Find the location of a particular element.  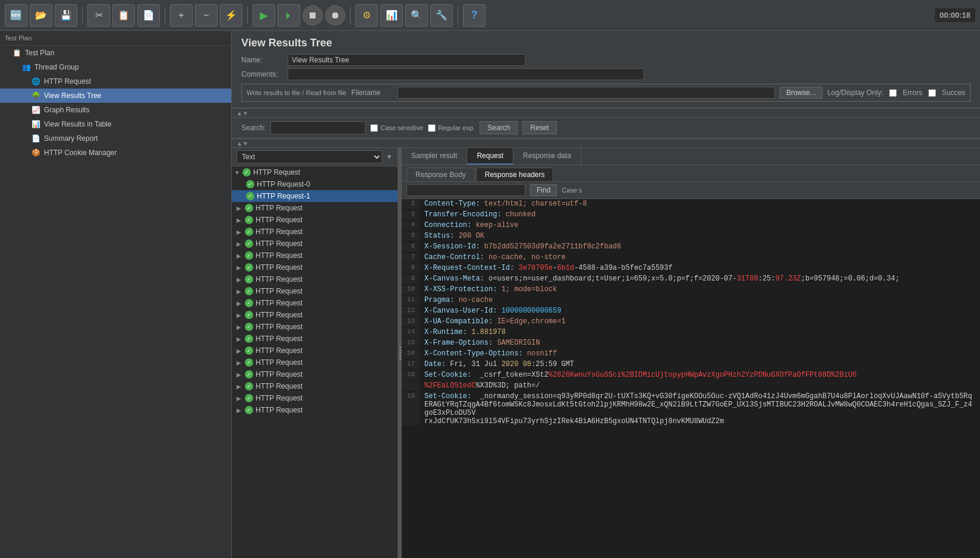

tree-item-request-1: ✓ HTTP Request-1 is located at coordinates (315, 196).